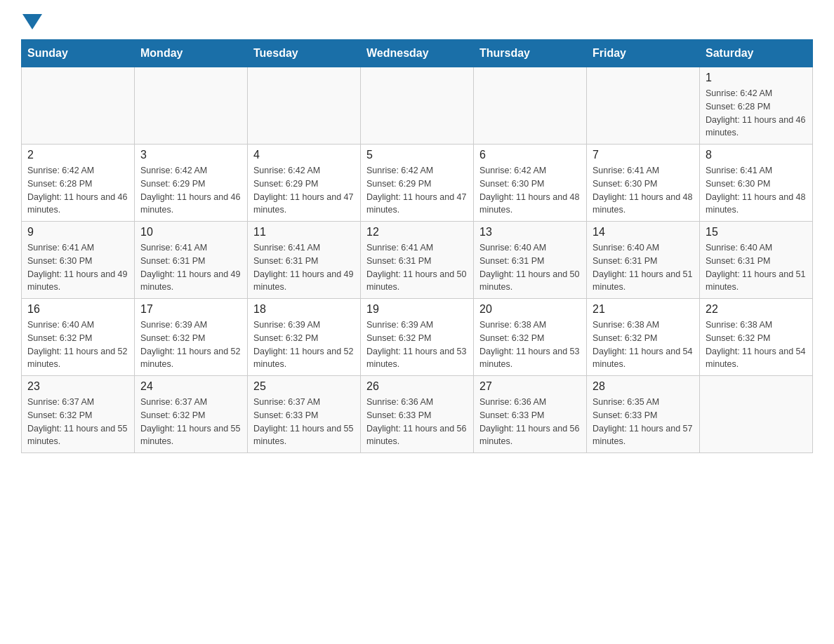 Image resolution: width=834 pixels, height=644 pixels. I want to click on calendar-cell: 3Sunrise: 6:42 AM Sunset: 6:29 PM Daylig…, so click(191, 183).